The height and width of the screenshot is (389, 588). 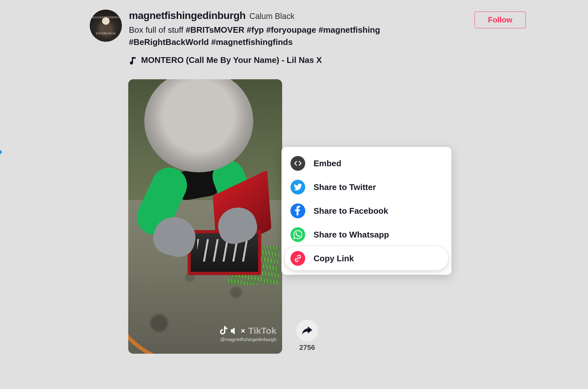 What do you see at coordinates (307, 331) in the screenshot?
I see `share-button` at bounding box center [307, 331].